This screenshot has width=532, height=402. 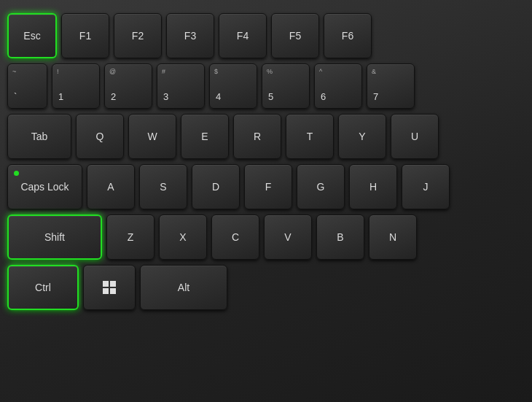 I want to click on capslock-indicator, so click(x=16, y=174).